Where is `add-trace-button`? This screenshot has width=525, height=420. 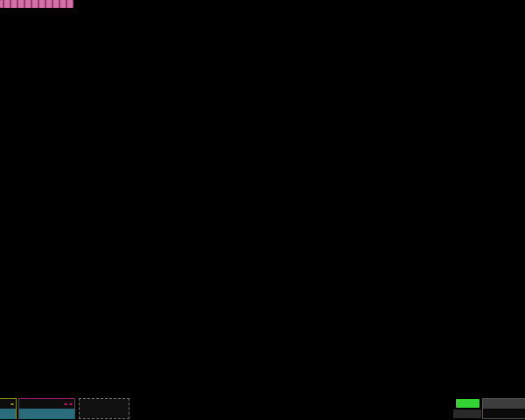 add-trace-button is located at coordinates (104, 409).